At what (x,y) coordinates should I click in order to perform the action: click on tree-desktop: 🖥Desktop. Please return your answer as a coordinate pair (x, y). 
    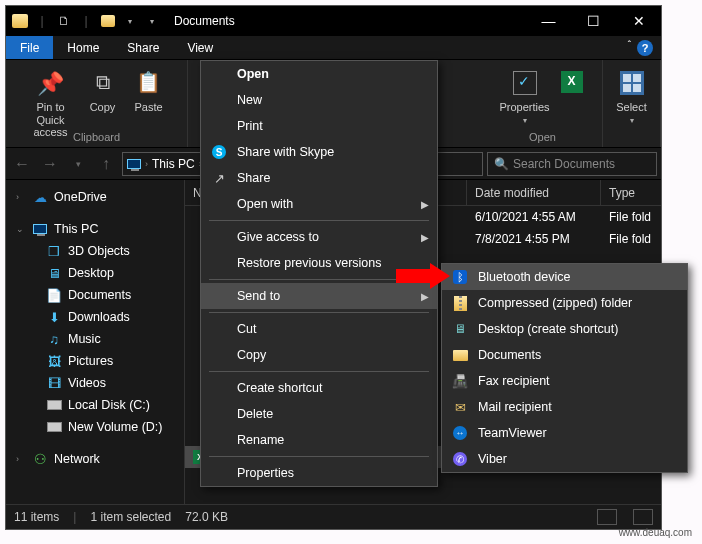
    Looking at the image, I should click on (95, 273).